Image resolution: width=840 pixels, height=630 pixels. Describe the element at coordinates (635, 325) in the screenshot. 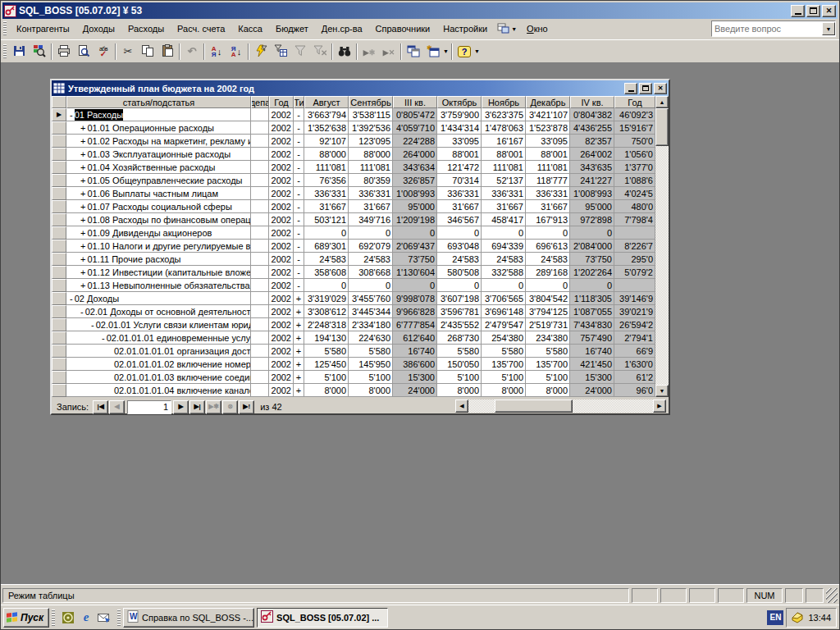

I see `value-cell: 26'594'2` at that location.